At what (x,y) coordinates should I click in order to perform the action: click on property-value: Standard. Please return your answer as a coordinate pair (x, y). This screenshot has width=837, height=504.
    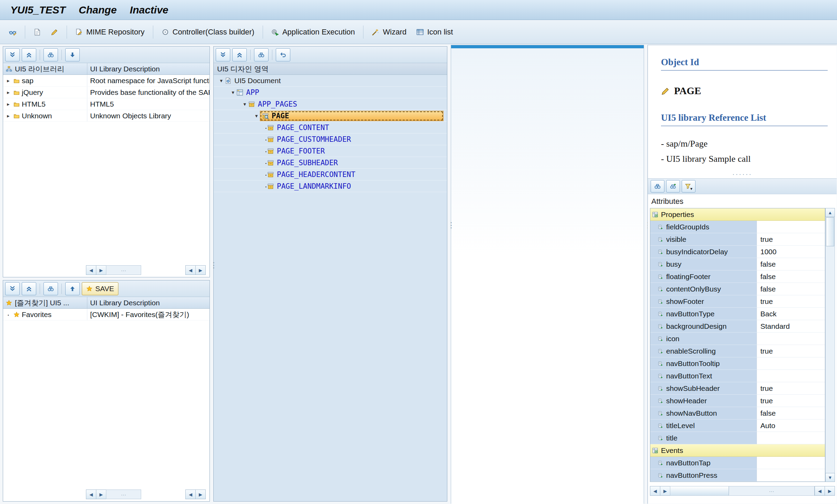
    Looking at the image, I should click on (791, 326).